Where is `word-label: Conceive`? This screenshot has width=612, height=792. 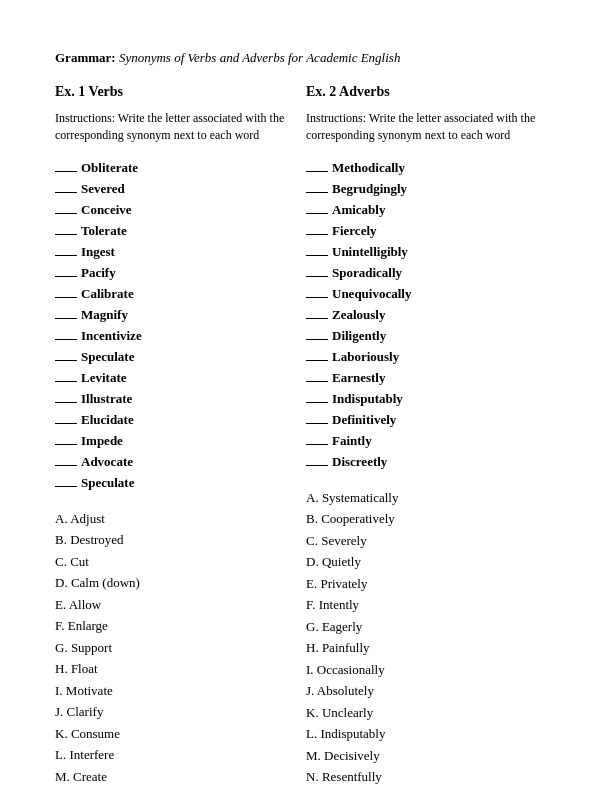
word-label: Conceive is located at coordinates (106, 210).